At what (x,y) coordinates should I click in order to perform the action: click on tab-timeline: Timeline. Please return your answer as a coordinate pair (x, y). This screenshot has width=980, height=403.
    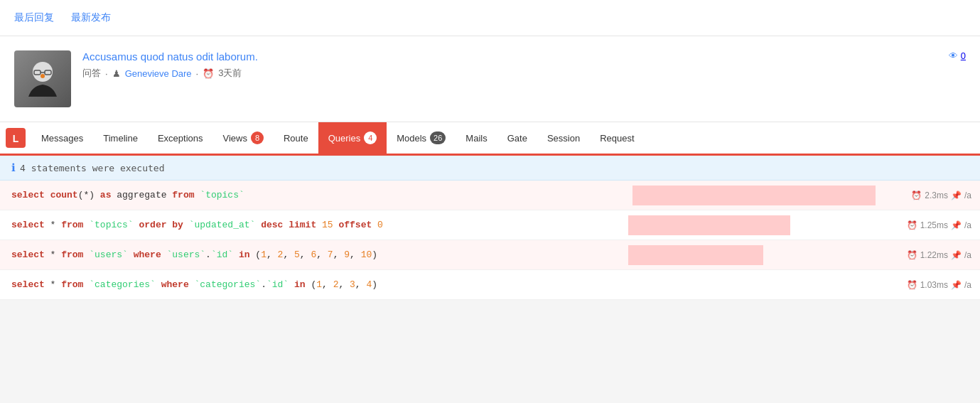
    Looking at the image, I should click on (121, 138).